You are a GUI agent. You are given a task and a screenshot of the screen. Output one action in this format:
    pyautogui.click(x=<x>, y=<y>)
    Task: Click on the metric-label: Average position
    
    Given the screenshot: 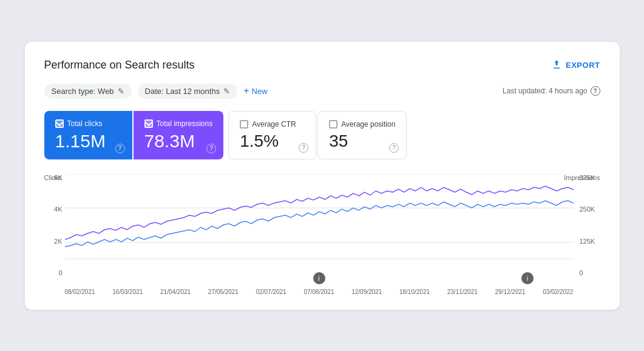 What is the action you would take?
    pyautogui.click(x=362, y=124)
    